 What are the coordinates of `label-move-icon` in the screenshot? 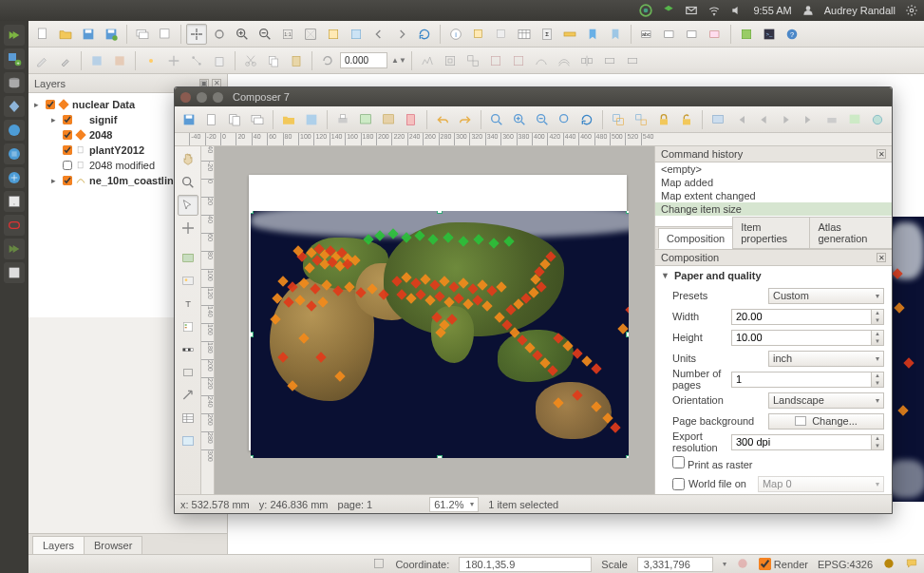 It's located at (669, 34).